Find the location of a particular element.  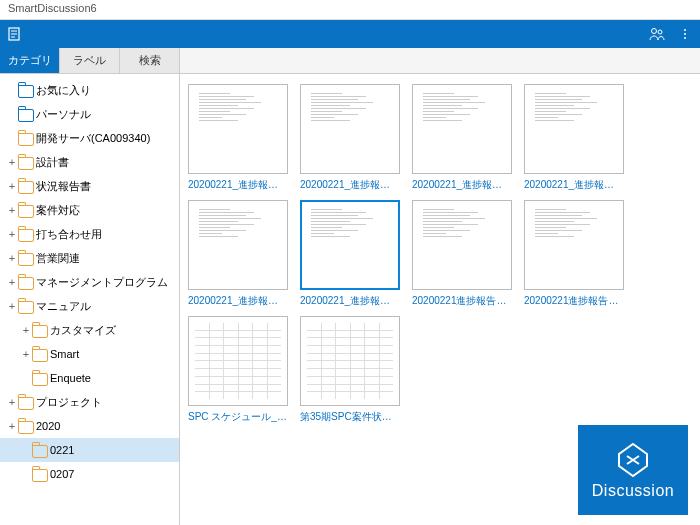

file-name: 20200221_進捗報告_関島.... is located at coordinates (238, 301).